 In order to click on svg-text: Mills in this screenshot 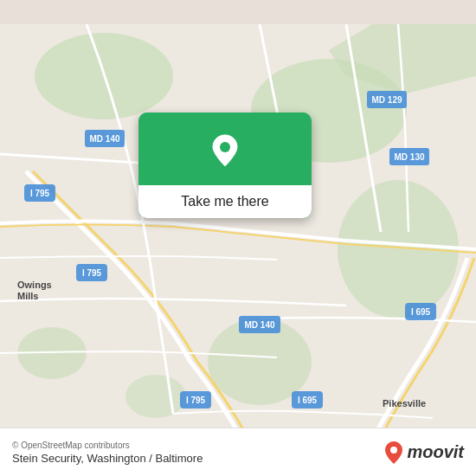, I will do `click(28, 296)`.